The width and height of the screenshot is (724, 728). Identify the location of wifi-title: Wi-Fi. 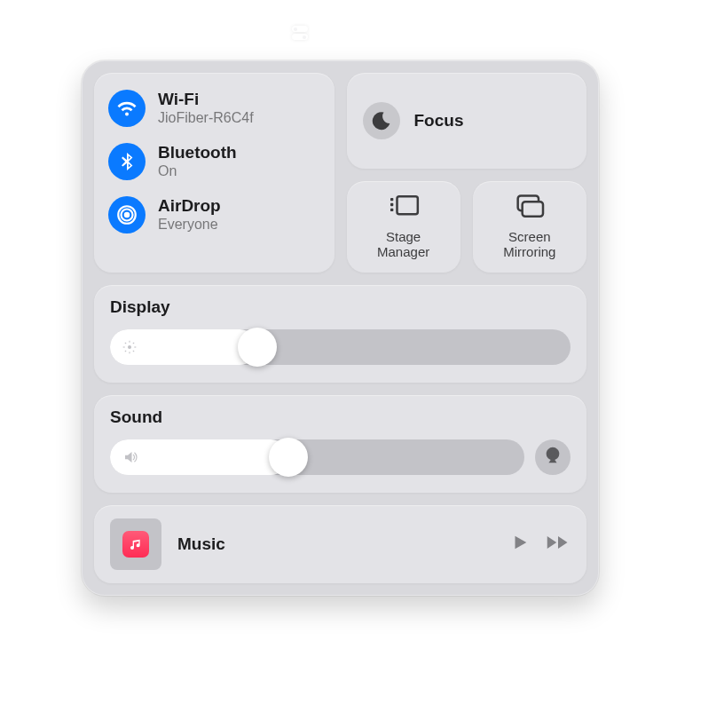
(206, 99).